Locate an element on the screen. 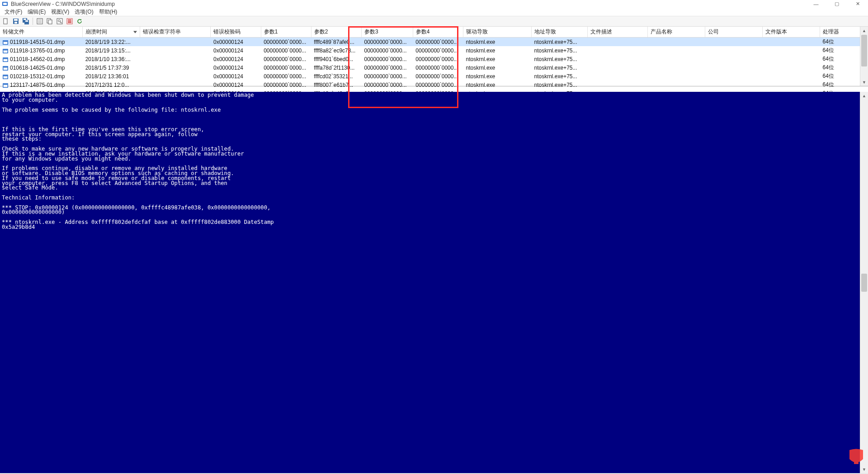 The image size is (868, 474). column-header-dump: 转储文件 is located at coordinates (42, 32).